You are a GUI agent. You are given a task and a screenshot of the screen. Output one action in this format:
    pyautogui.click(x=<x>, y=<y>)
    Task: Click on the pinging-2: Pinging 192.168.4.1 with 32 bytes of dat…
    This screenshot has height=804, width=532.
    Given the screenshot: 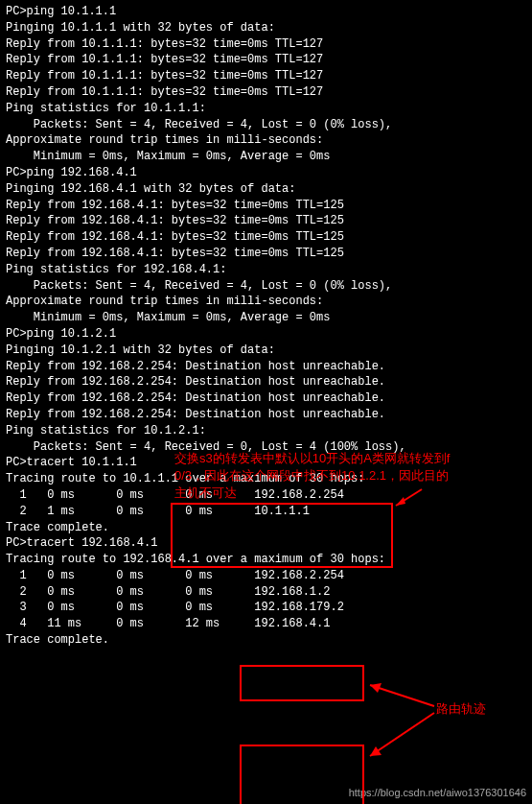 What is the action you would take?
    pyautogui.click(x=266, y=190)
    